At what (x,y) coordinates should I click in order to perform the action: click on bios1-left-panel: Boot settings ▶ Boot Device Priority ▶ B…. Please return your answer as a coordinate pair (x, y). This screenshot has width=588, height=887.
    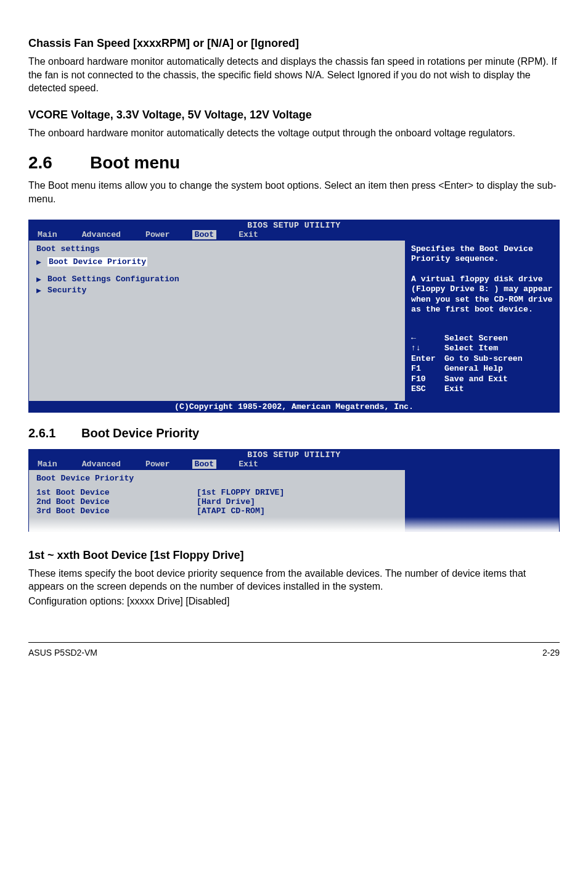
    Looking at the image, I should click on (217, 321).